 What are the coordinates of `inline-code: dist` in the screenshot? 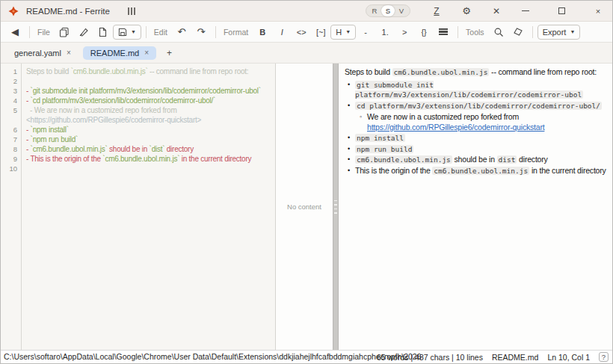 It's located at (507, 160).